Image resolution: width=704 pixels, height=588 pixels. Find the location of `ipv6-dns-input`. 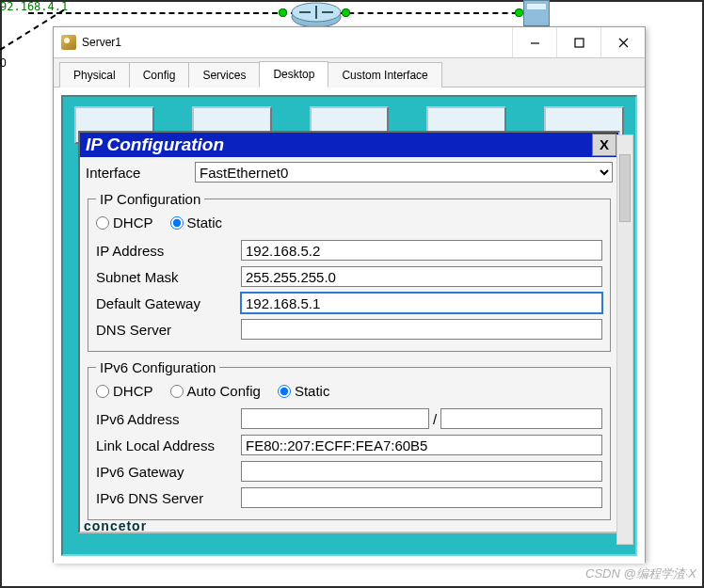

ipv6-dns-input is located at coordinates (422, 498).